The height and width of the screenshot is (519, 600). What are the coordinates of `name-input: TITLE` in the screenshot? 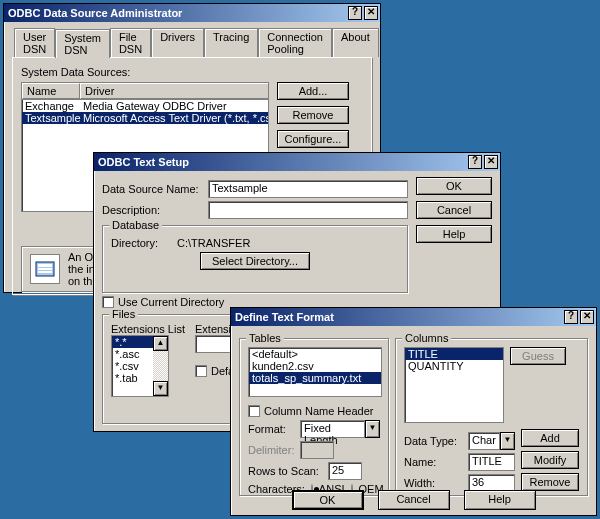 It's located at (492, 462).